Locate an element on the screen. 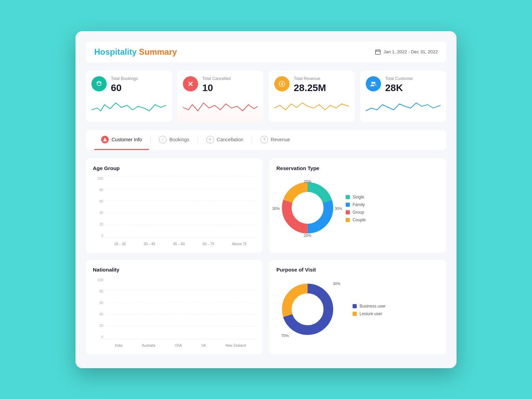 The height and width of the screenshot is (399, 532). tabs: Customer Info ✓ Bookings ✕ Cancellation … is located at coordinates (266, 140).